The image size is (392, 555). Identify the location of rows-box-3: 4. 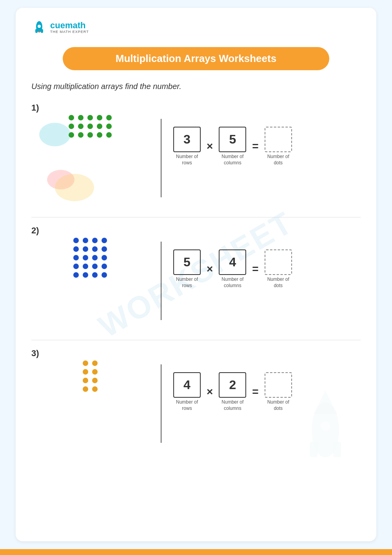
(187, 385).